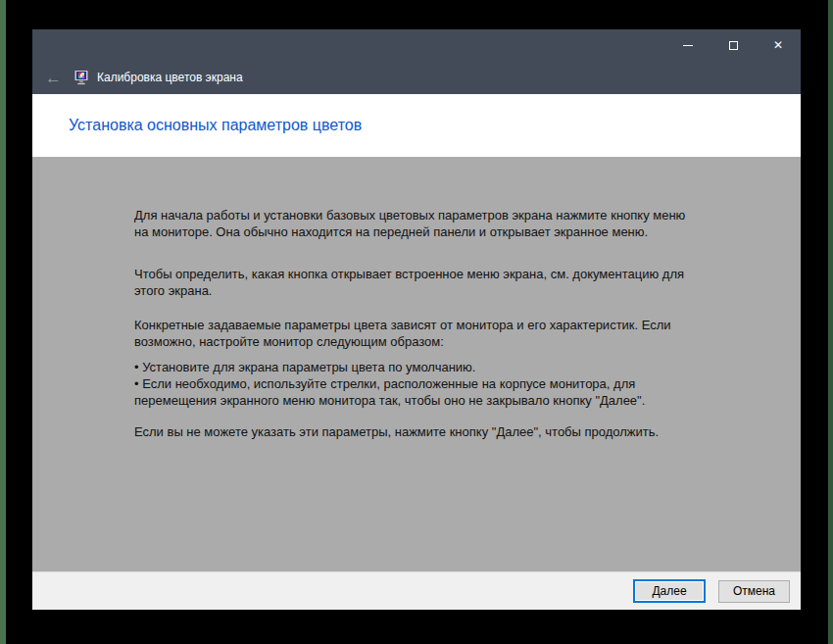  Describe the element at coordinates (3, 322) in the screenshot. I see `desktop-edge-left` at that location.